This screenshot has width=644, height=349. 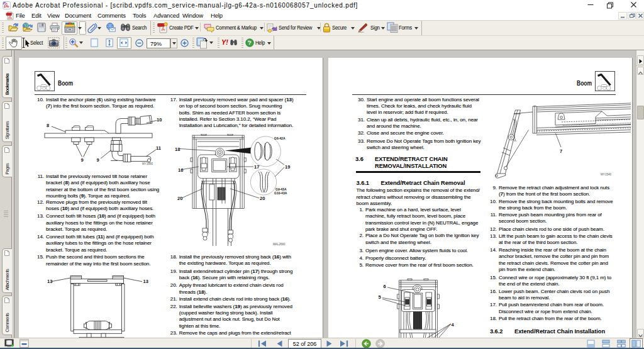 I want to click on svg-text: 10, so click(x=159, y=119).